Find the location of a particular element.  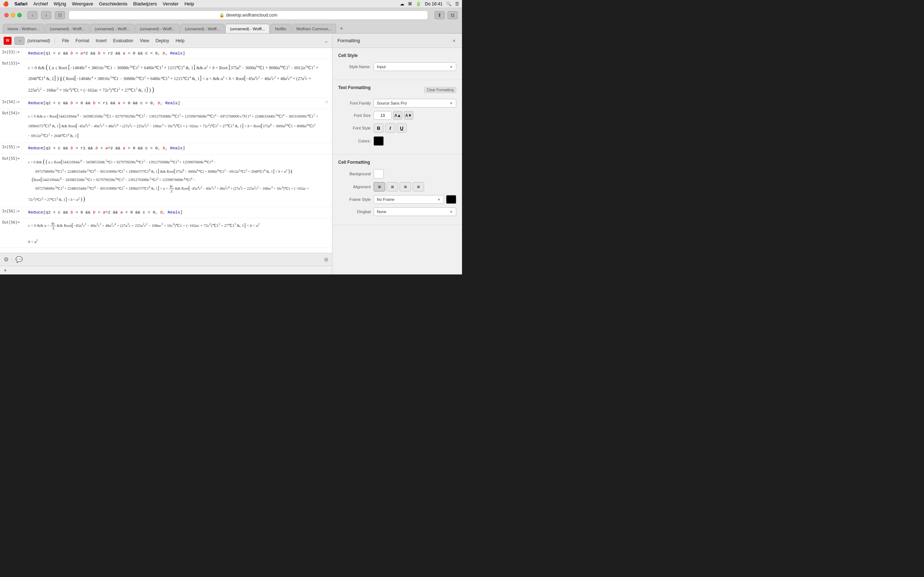

maximize-window-button is located at coordinates (19, 15).